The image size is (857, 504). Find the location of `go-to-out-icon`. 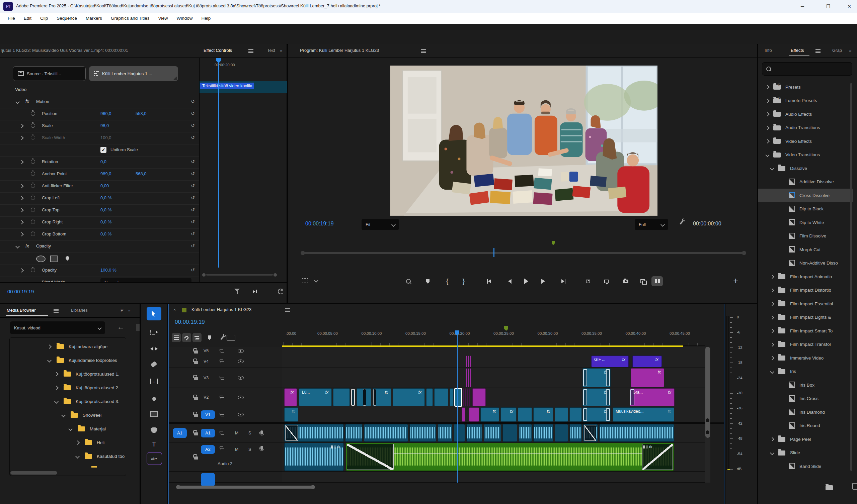

go-to-out-icon is located at coordinates (563, 281).